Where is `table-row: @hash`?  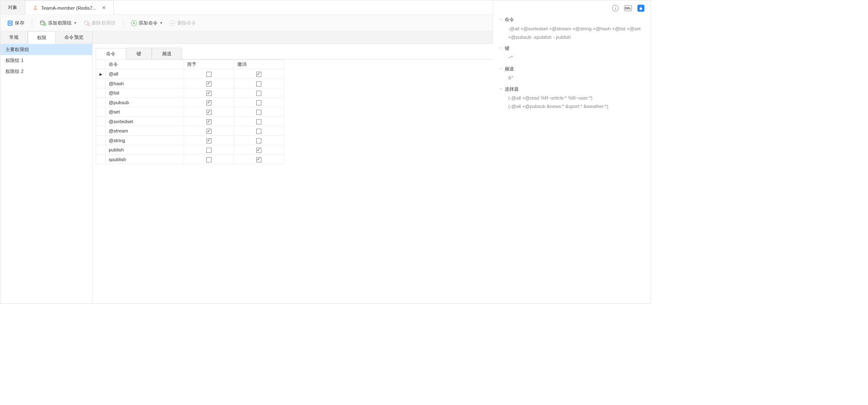 table-row: @hash is located at coordinates (190, 84).